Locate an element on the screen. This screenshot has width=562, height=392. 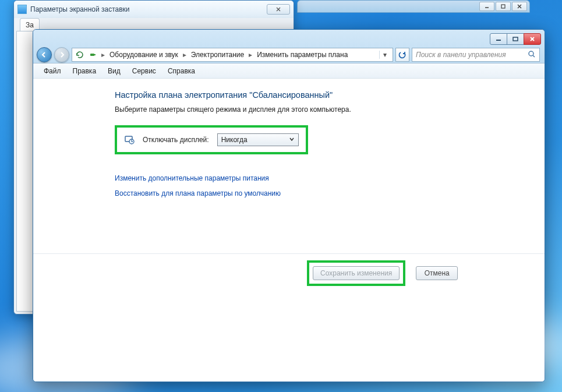
search-icon is located at coordinates (532, 55).